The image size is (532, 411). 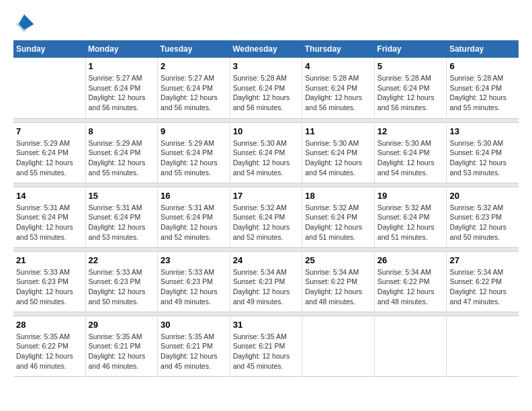 I want to click on day-cell: 30Sunrise: 5:35 AM Sunset: 6:21 PM Dayli…, so click(x=194, y=346).